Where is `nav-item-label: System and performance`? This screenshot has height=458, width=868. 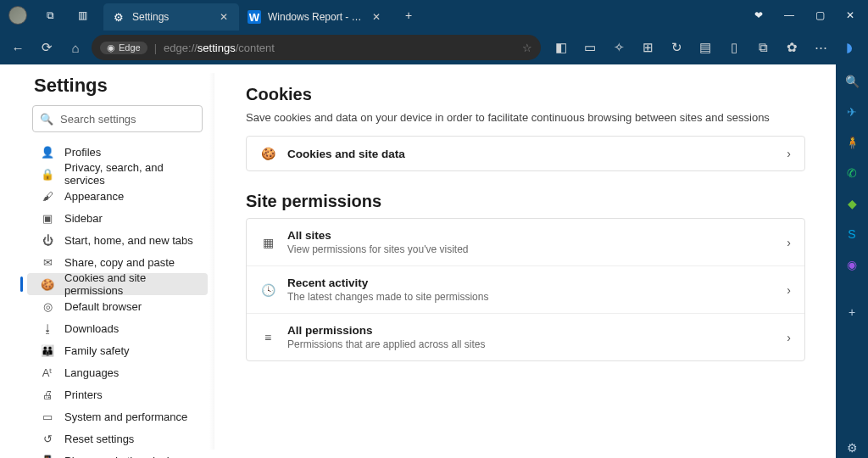
nav-item-label: System and performance is located at coordinates (125, 417).